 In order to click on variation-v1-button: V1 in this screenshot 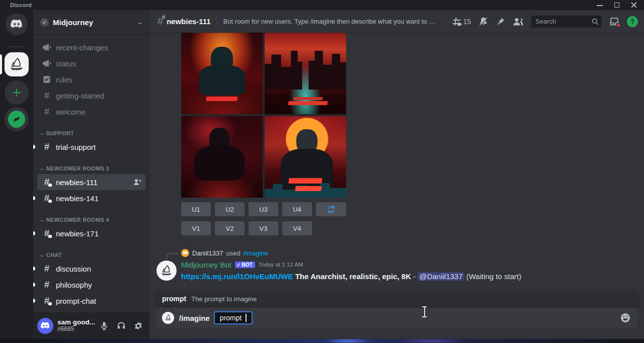, I will do `click(196, 228)`.